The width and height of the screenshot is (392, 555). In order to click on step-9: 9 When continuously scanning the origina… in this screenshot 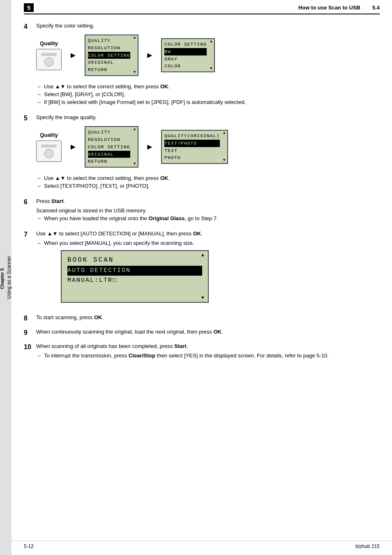, I will do `click(202, 334)`.